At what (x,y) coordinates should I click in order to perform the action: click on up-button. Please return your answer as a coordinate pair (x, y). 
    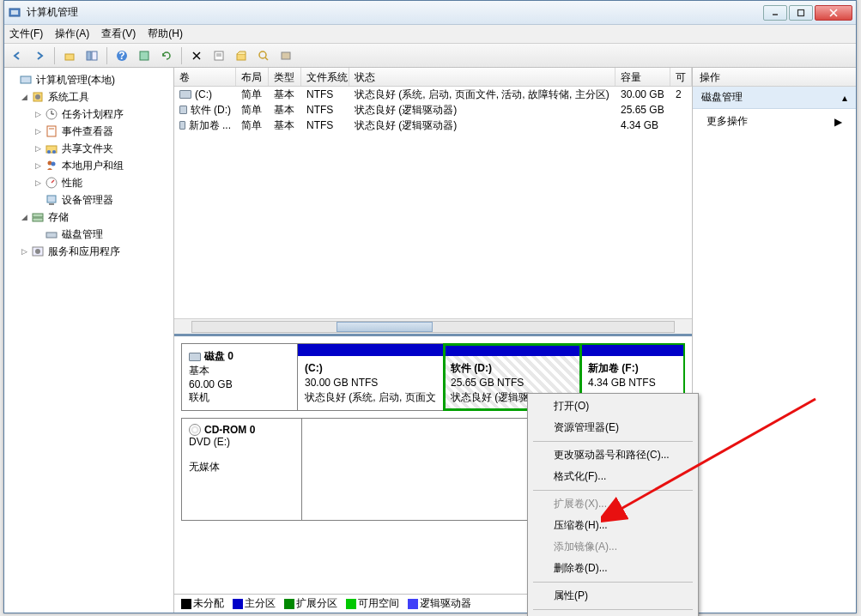
    Looking at the image, I should click on (70, 56).